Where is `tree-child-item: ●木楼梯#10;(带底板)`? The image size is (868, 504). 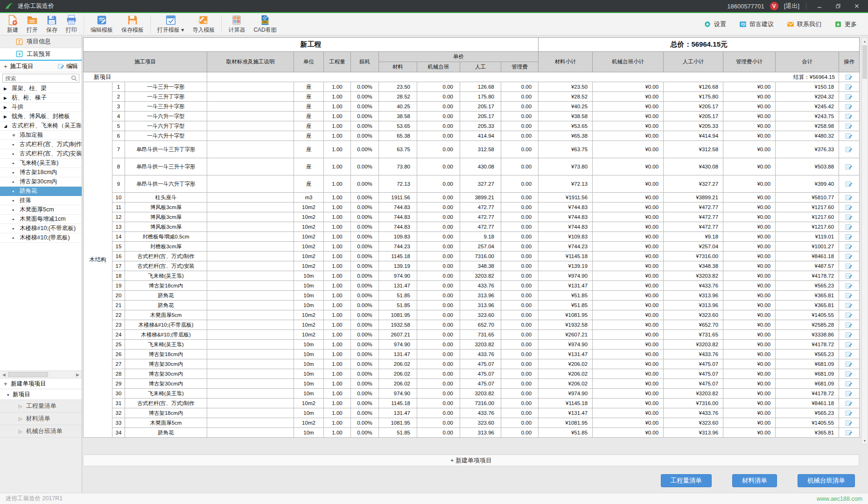
tree-child-item: ●木楼梯#10;(带底板) is located at coordinates (41, 238).